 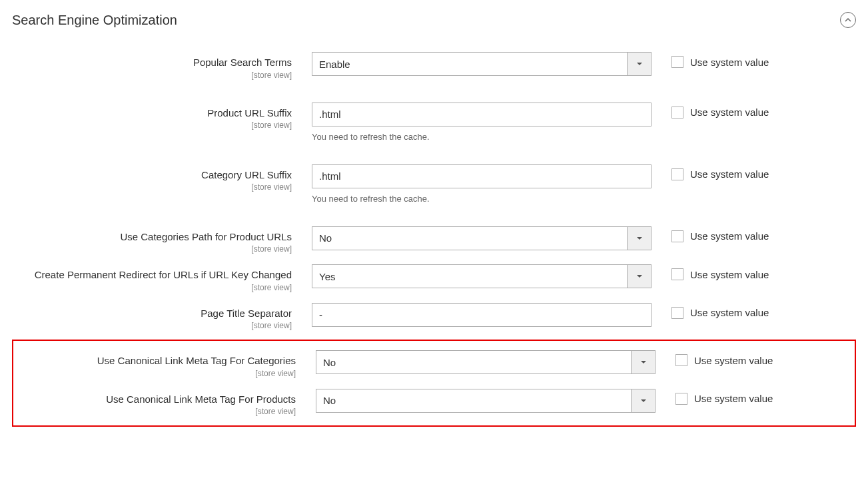 I want to click on product-url-suffix-input, so click(x=482, y=115).